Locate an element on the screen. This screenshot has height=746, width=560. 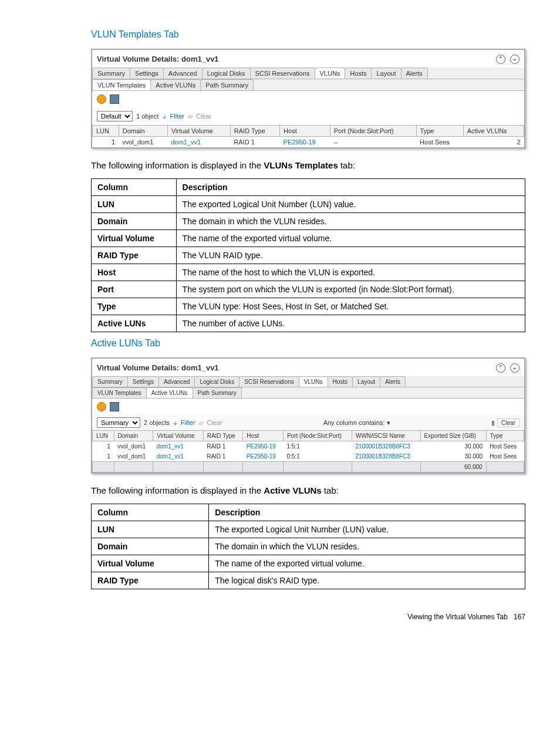
view-select: Default is located at coordinates (115, 116).